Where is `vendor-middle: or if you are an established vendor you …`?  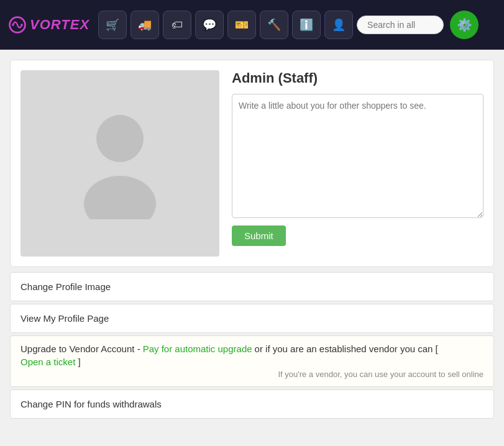
vendor-middle: or if you are an established vendor you … is located at coordinates (344, 349).